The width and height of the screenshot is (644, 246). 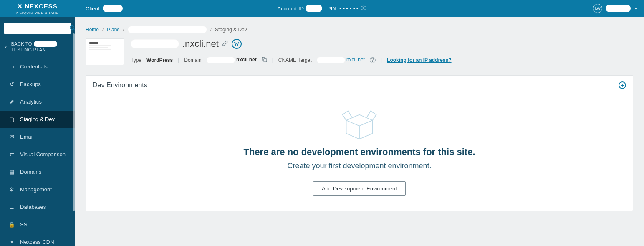 I want to click on site-header: .nxcli.net W Type WordPress | Domain .nx…, so click(x=359, y=53).